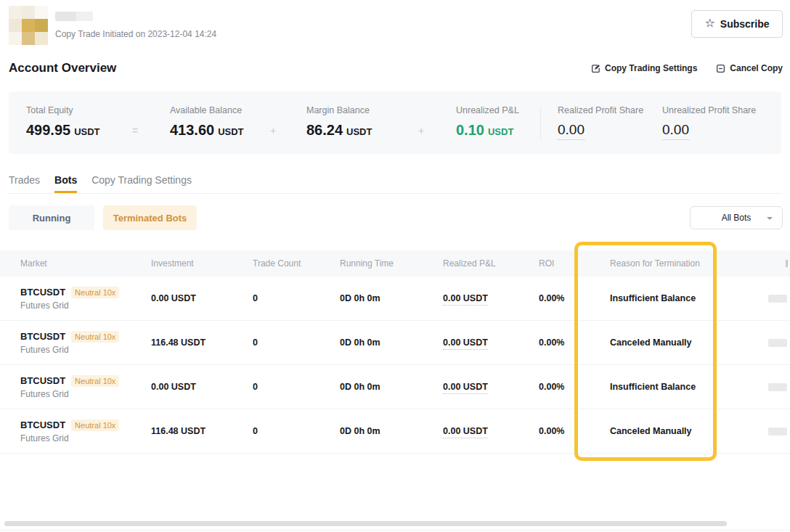 The image size is (790, 532). What do you see at coordinates (325, 131) in the screenshot?
I see `stat-value: 86.24` at bounding box center [325, 131].